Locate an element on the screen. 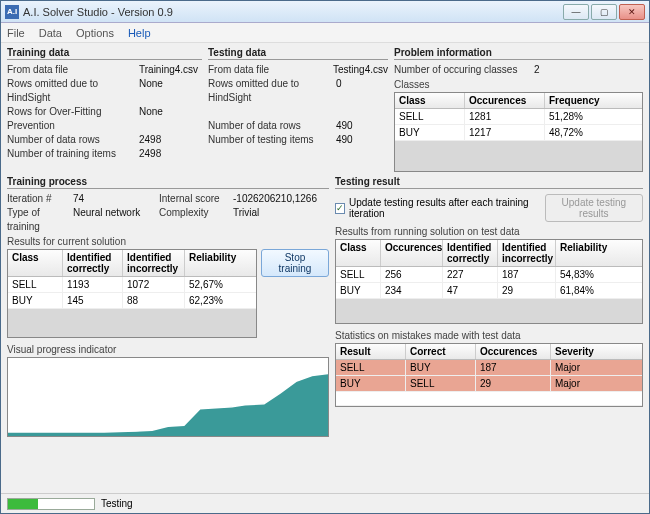 The image size is (650, 514). table-row: SELL128151,28% is located at coordinates (518, 117).